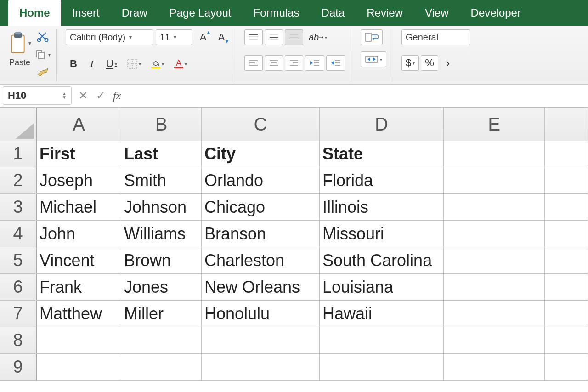  Describe the element at coordinates (294, 37) in the screenshot. I see `align-bottom-button` at that location.